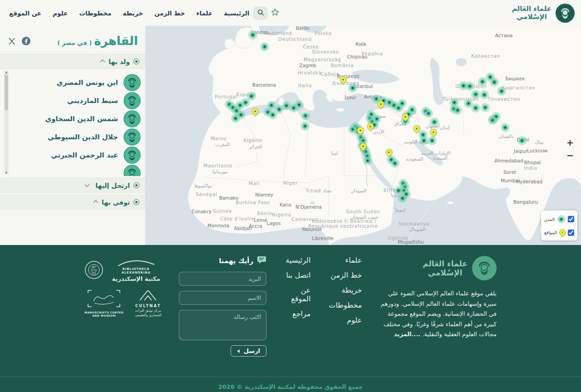 The height and width of the screenshot is (392, 581). What do you see at coordinates (6, 93) in the screenshot?
I see `scroll-thumb` at bounding box center [6, 93].